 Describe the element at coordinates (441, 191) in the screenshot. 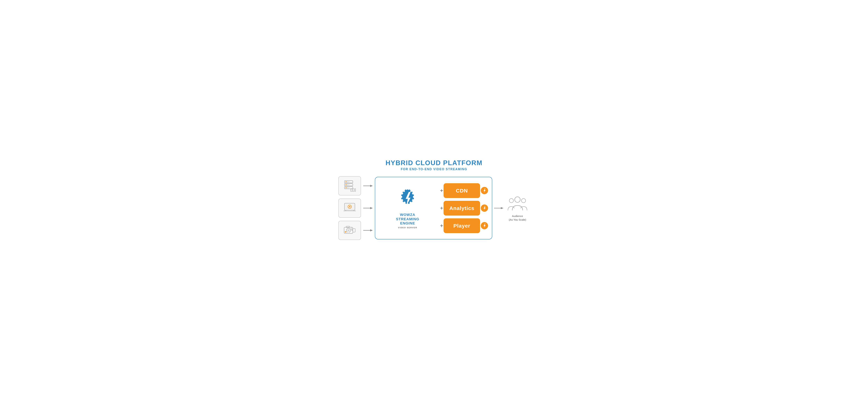

I see `plus-cdn: +` at that location.